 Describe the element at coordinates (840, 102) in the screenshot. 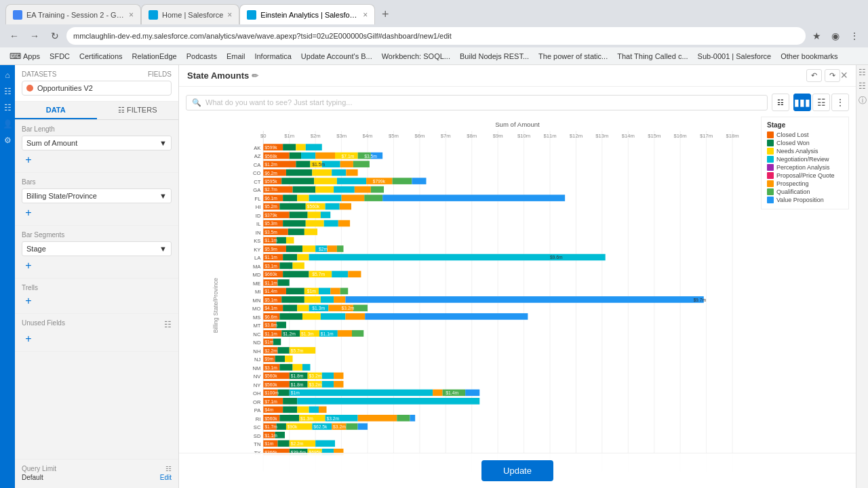

I see `more-chart-button: ⋮` at that location.